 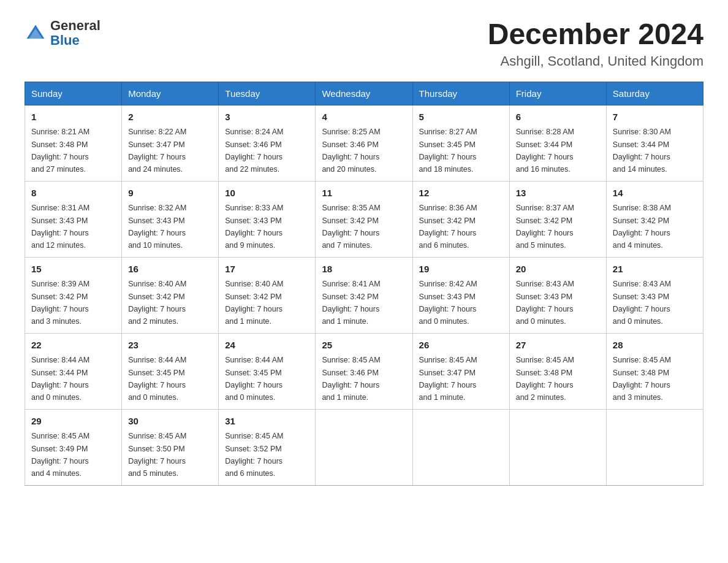 What do you see at coordinates (654, 371) in the screenshot?
I see `table-row: 28Sunrise: 8:45 AMSunset: 3:48 PMDayligh…` at bounding box center [654, 371].